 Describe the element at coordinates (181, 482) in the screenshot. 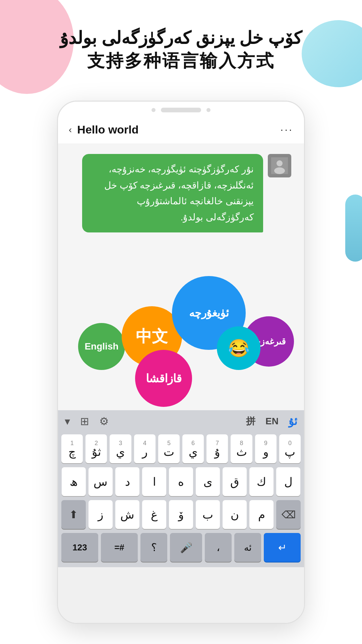

I see `keyboard-row-2: ھ س د ا ە ى ق` at that location.